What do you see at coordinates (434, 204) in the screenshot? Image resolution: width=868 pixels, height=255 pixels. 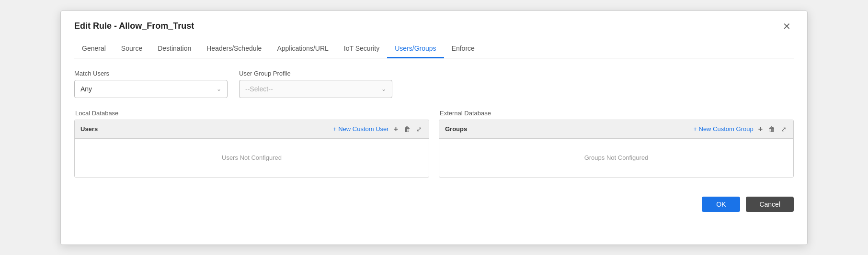 I see `dialog-footer: OK Cancel` at bounding box center [434, 204].